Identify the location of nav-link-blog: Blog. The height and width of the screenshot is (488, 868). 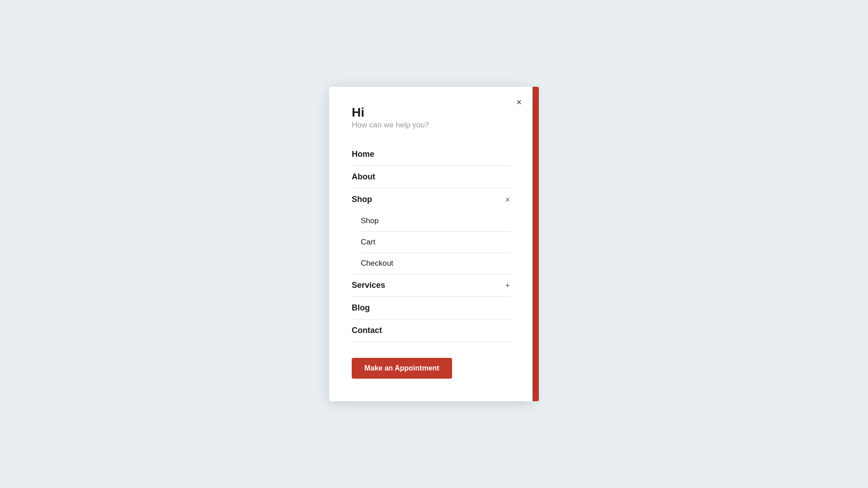
(431, 308).